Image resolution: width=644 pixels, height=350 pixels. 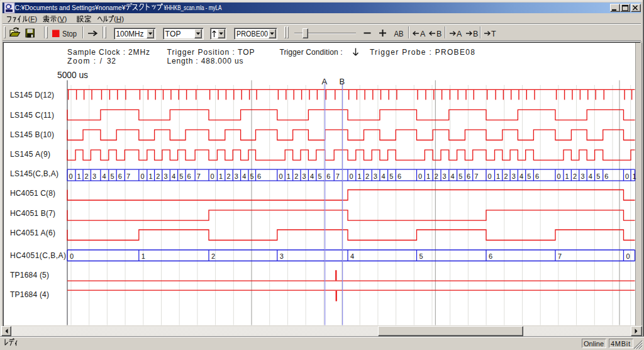 I want to click on svg-text: (H), so click(x=119, y=19).